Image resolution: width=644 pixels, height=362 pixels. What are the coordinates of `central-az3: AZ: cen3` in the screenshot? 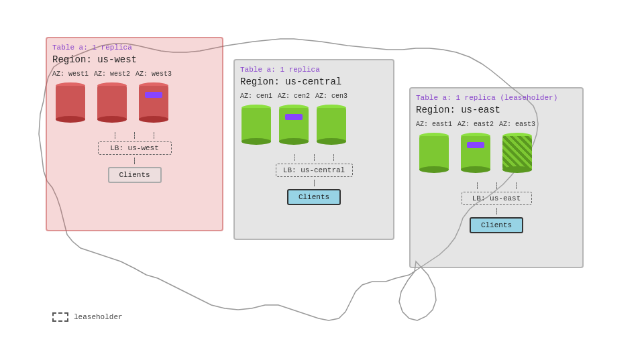 It's located at (331, 120).